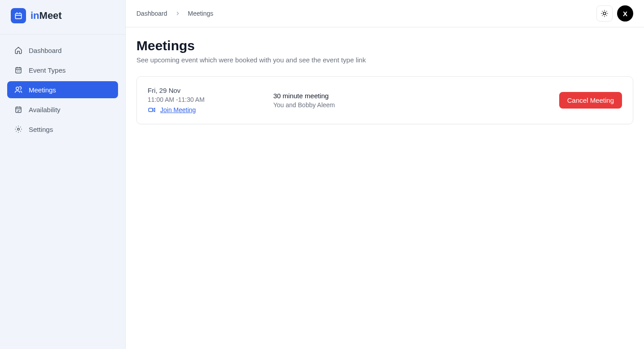 This screenshot has width=644, height=349. What do you see at coordinates (605, 13) in the screenshot?
I see `theme-toggle-button` at bounding box center [605, 13].